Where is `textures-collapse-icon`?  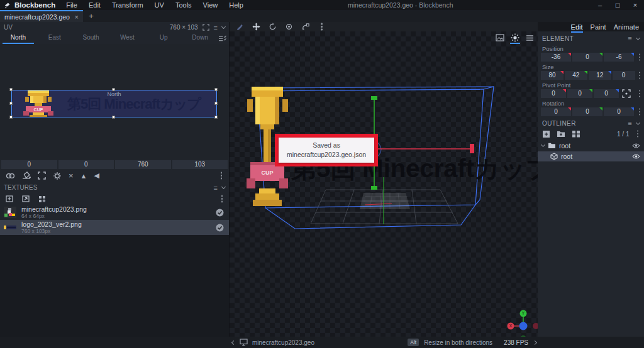
textures-collapse-icon is located at coordinates (224, 187).